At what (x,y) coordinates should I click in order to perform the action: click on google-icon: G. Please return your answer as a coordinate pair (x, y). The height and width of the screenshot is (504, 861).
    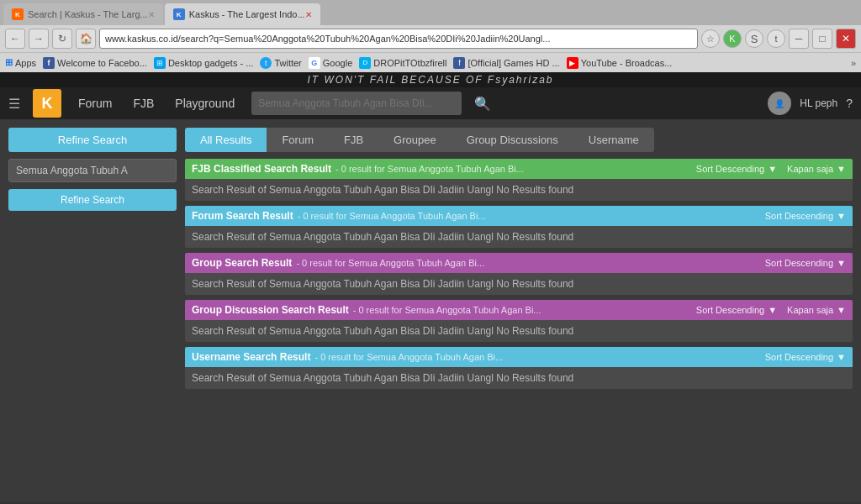
    Looking at the image, I should click on (314, 63).